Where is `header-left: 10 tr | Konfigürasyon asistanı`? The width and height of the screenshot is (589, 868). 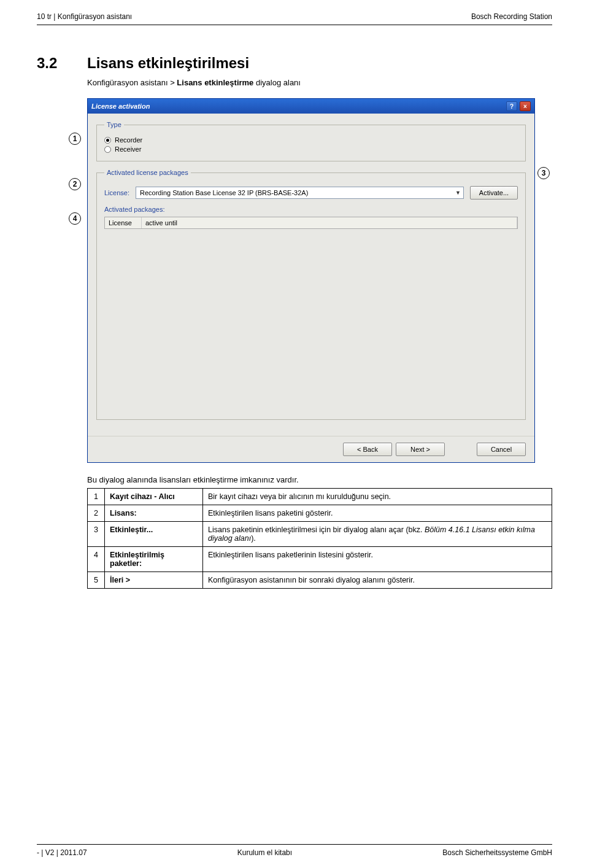
header-left: 10 tr | Konfigürasyon asistanı is located at coordinates (85, 17).